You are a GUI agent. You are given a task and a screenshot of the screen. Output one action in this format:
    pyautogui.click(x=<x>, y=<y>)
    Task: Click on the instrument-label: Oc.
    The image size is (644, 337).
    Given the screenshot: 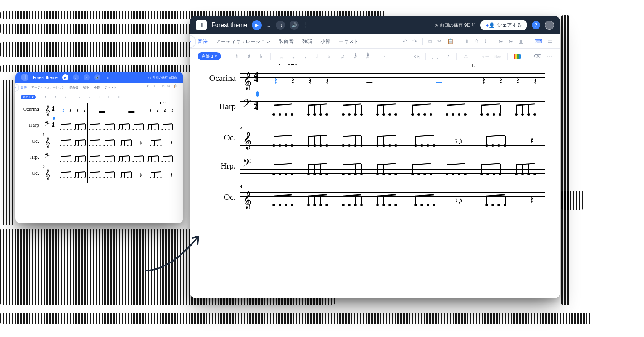 What is the action you would take?
    pyautogui.click(x=222, y=197)
    